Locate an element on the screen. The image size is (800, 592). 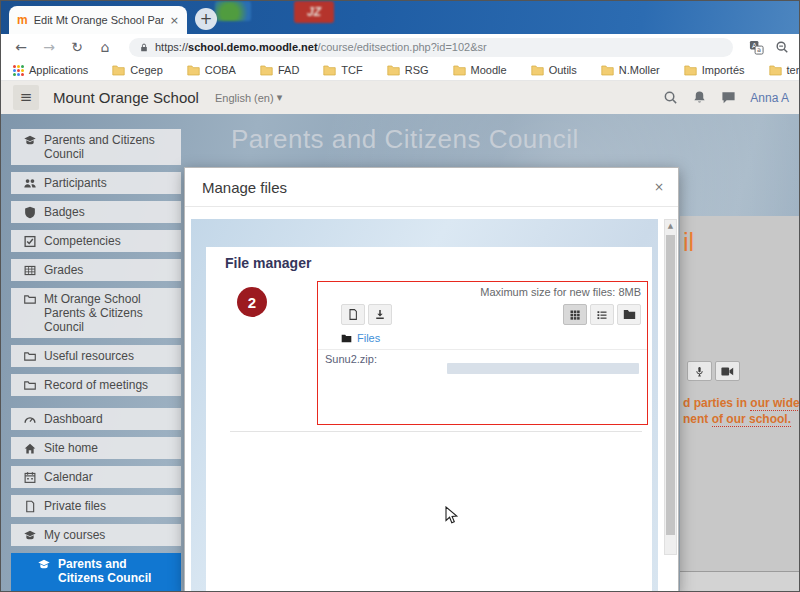
step-badge: 2 is located at coordinates (252, 302).